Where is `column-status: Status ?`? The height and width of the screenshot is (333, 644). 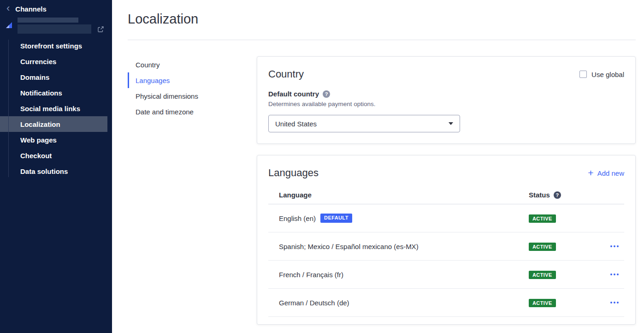
column-status: Status ? is located at coordinates (567, 195).